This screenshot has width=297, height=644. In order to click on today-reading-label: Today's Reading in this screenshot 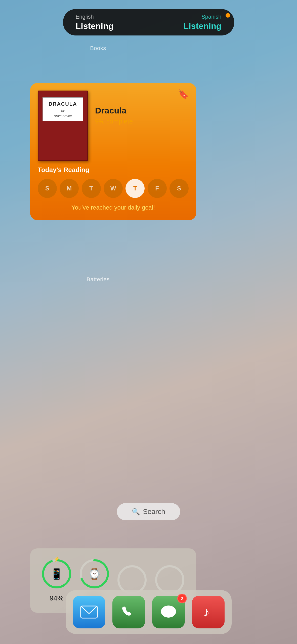, I will do `click(113, 170)`.